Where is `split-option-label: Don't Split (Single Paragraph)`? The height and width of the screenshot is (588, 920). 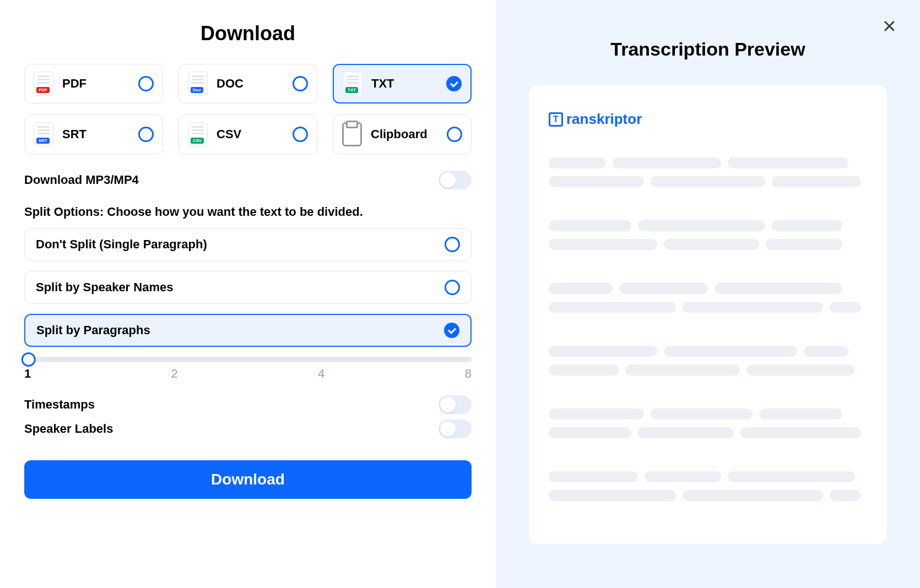 split-option-label: Don't Split (Single Paragraph) is located at coordinates (121, 244).